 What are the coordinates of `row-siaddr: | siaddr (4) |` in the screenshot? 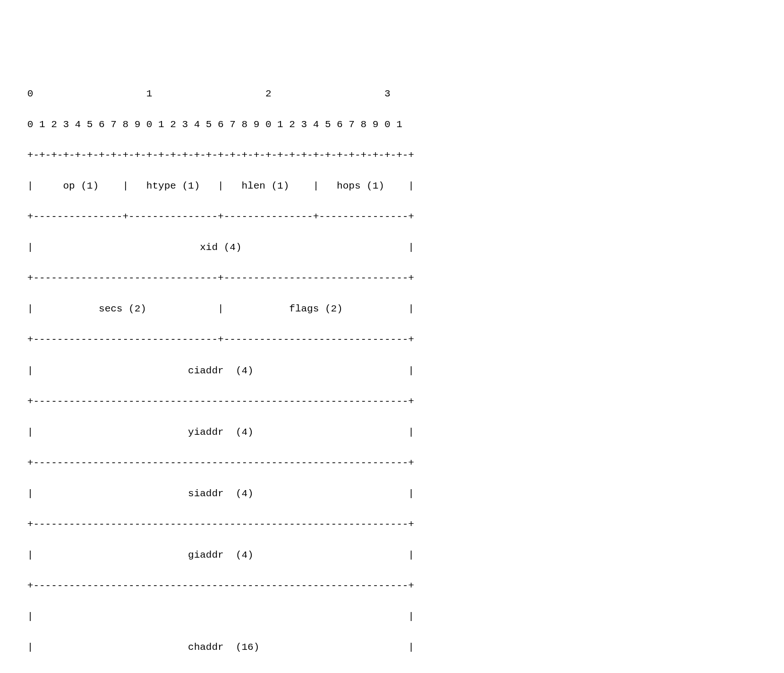 It's located at (212, 493).